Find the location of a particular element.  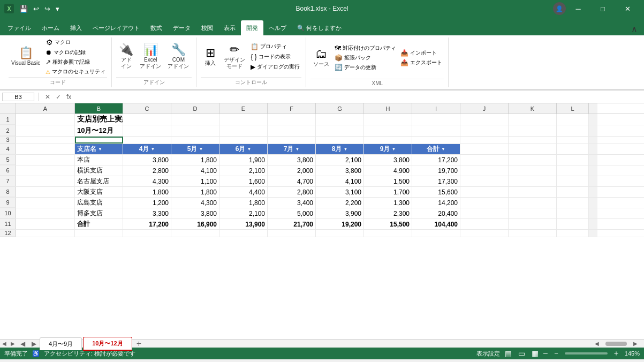

h-scroll-left: ◀ is located at coordinates (597, 344).